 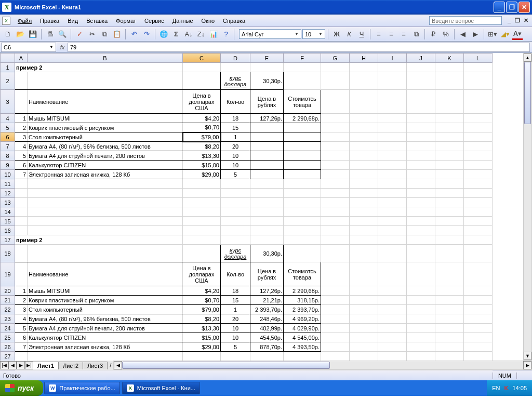 What do you see at coordinates (62, 47) in the screenshot?
I see `fx-icon: fx` at bounding box center [62, 47].